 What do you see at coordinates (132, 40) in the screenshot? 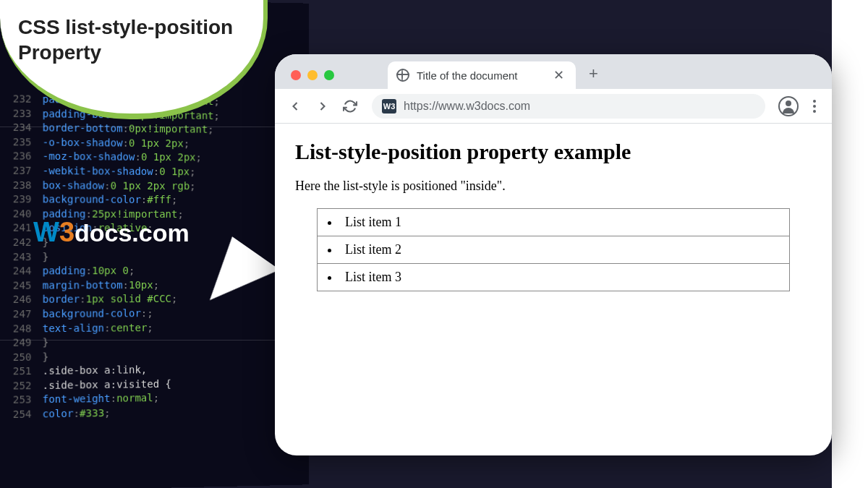
I see `slide-title: CSS list-style-position Property` at bounding box center [132, 40].